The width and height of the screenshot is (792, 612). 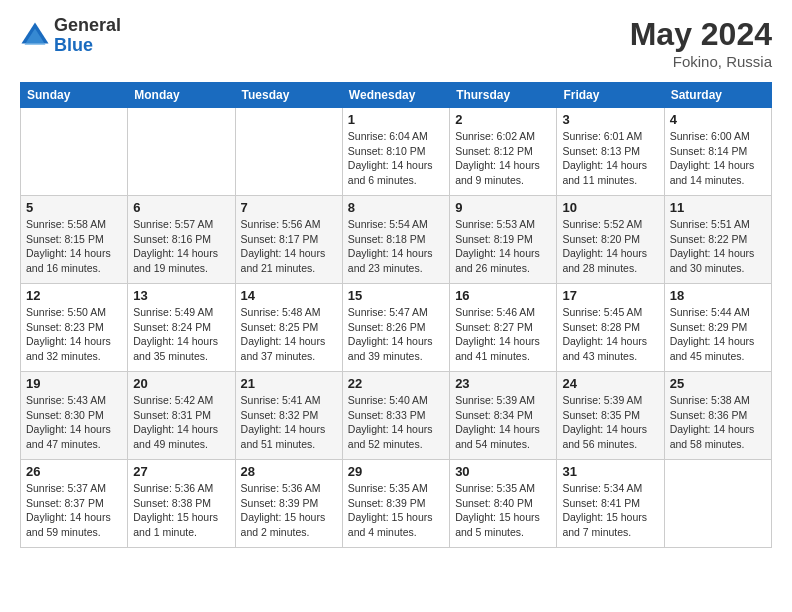 I want to click on day-number: 7, so click(x=289, y=208).